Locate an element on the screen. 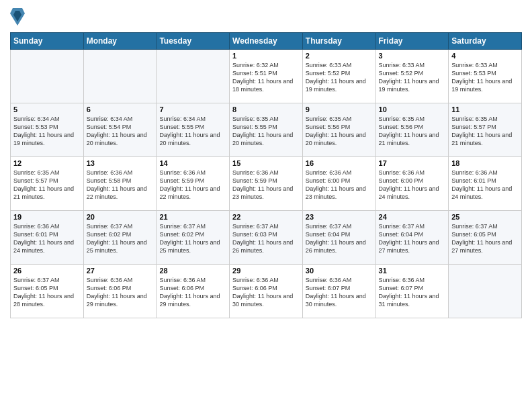  day-number: 27 is located at coordinates (120, 271).